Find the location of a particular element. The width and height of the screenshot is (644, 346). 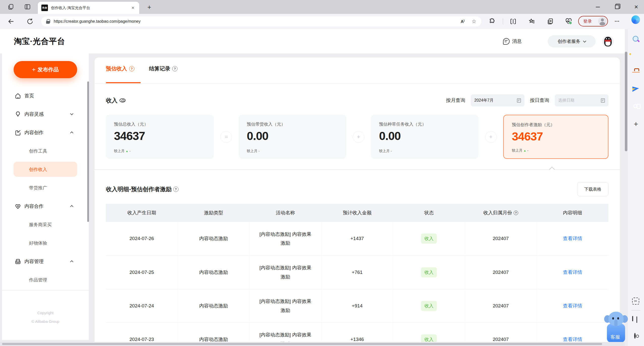

sidebar-item-inspiration: 内容灵感 is located at coordinates (45, 114).